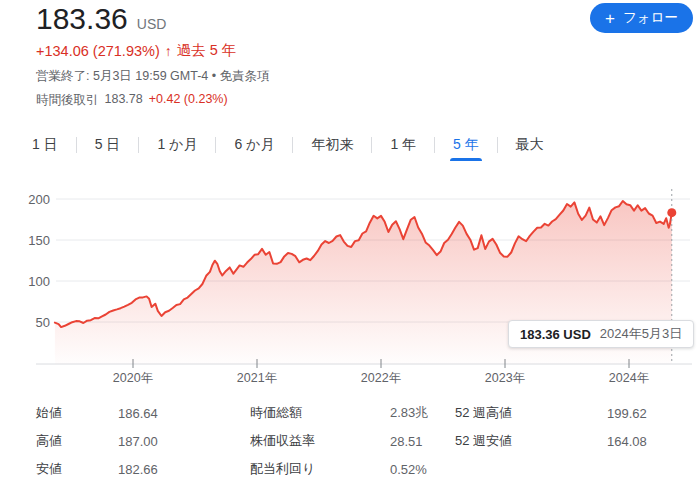 This screenshot has height=477, width=697. I want to click on stat-value: 164.08, so click(627, 442).